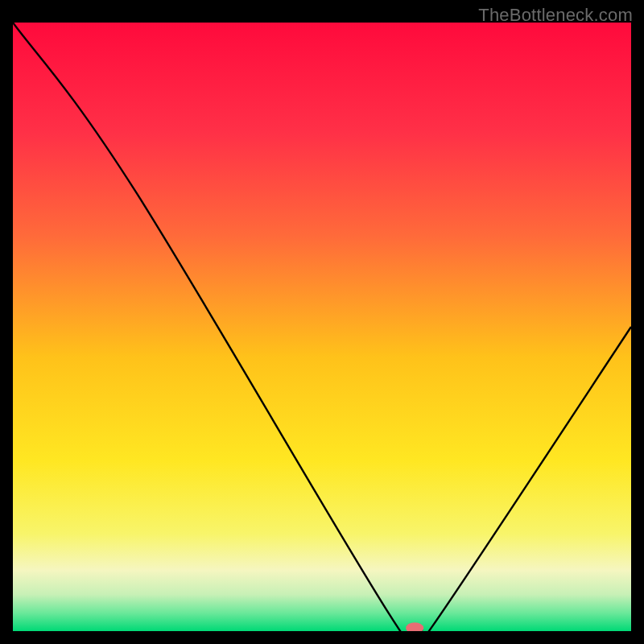  What do you see at coordinates (555, 15) in the screenshot?
I see `watermark-label: TheBottleneck.com` at bounding box center [555, 15].